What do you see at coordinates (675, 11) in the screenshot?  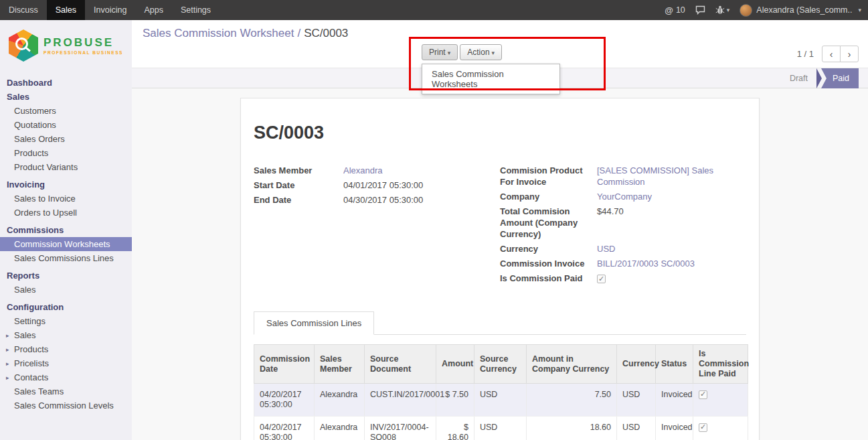 I see `mentions-button: @ 10` at bounding box center [675, 11].